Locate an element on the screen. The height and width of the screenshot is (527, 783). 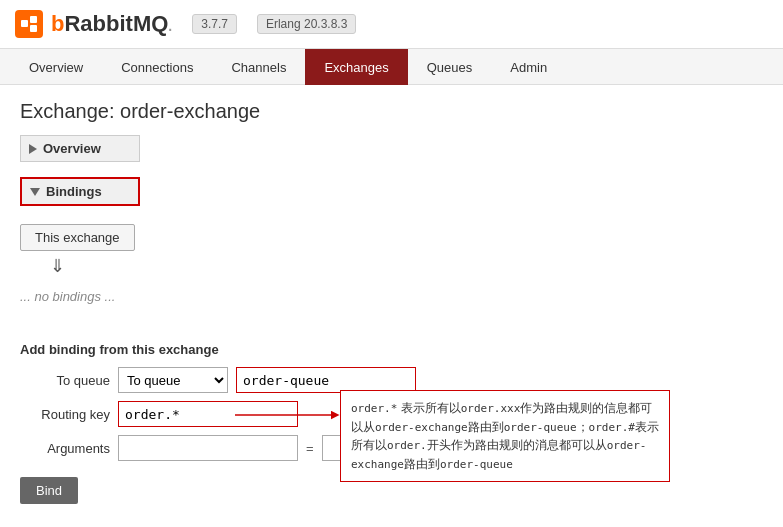
routing-key-label: Routing key is located at coordinates (65, 414).